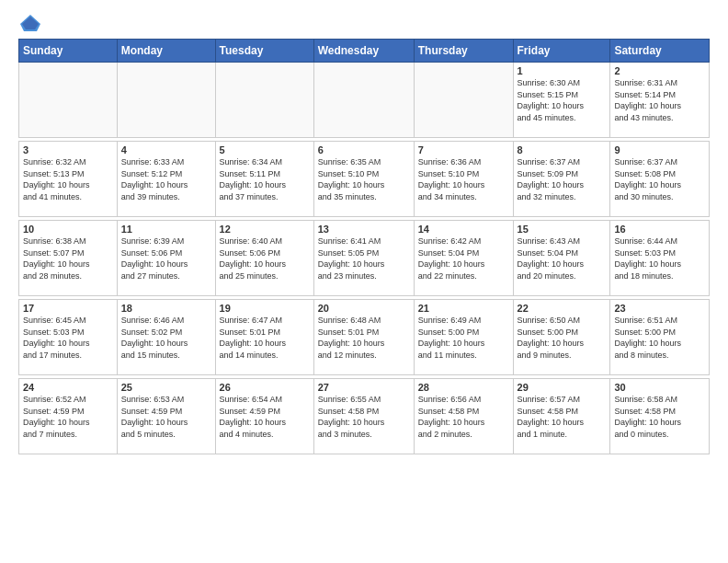 The image size is (728, 563). Describe the element at coordinates (660, 179) in the screenshot. I see `day-cell: 9Sunrise: 6:37 AM Sunset: 5:08 PM Daylig…` at that location.